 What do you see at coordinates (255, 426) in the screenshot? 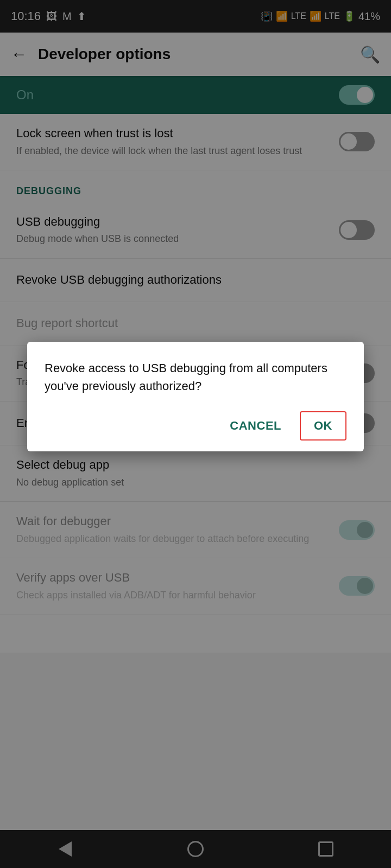
I see `cancel-button: CANCEL` at bounding box center [255, 426].